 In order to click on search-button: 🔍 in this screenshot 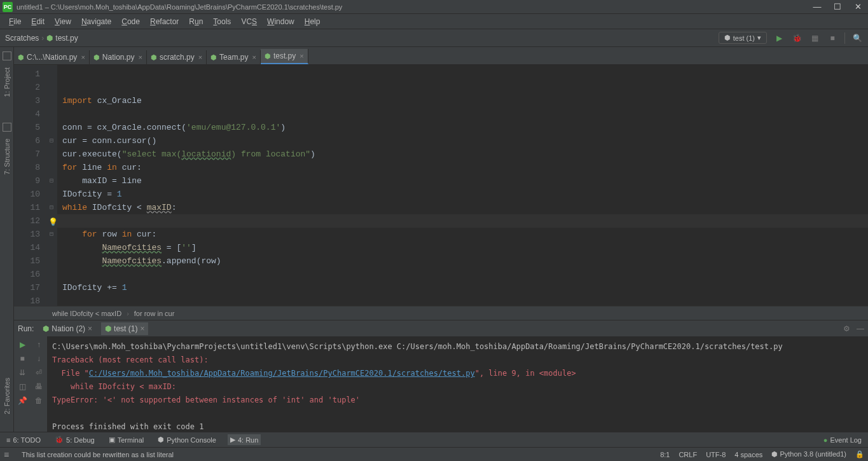, I will do `click(857, 38)`.